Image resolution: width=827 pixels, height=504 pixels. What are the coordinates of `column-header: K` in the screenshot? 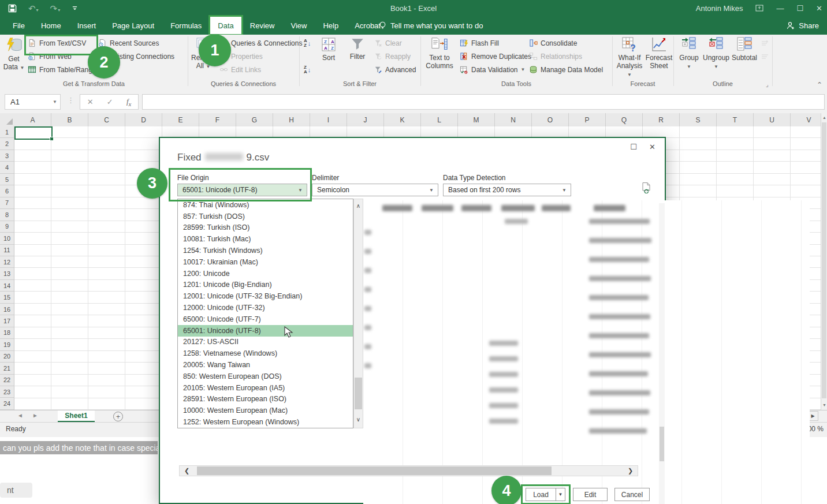 It's located at (403, 120).